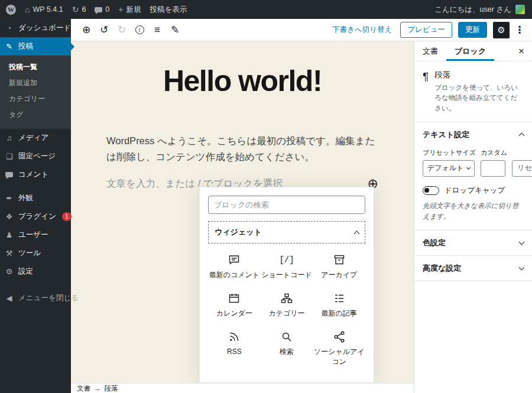  Describe the element at coordinates (168, 9) in the screenshot. I see `view-post-link: 投稿を表示` at that location.